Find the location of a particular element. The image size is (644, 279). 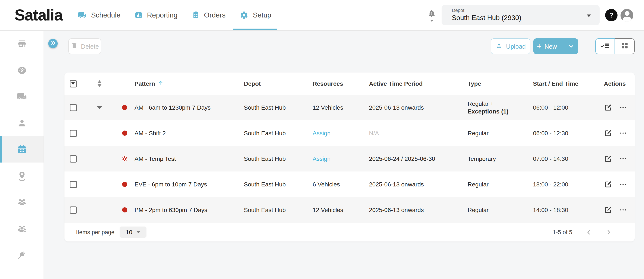

sidebar-item-teams is located at coordinates (22, 202).